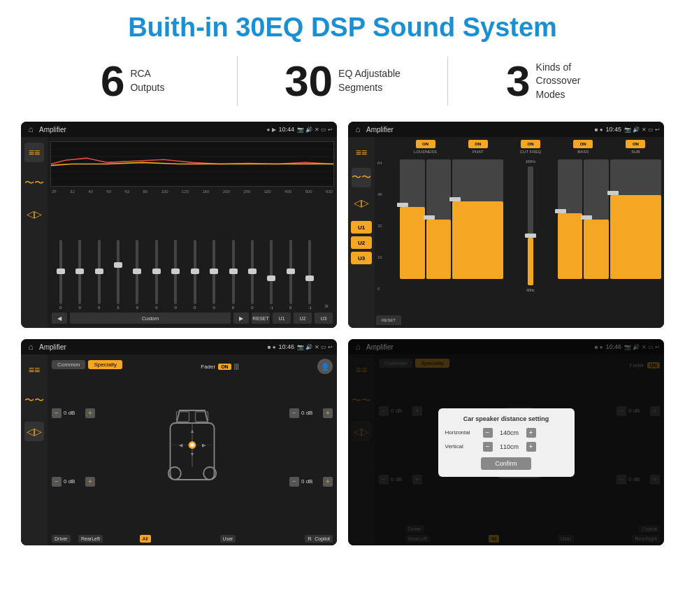 The height and width of the screenshot is (616, 685). I want to click on db-row-tl: − 0 dB +, so click(73, 413).